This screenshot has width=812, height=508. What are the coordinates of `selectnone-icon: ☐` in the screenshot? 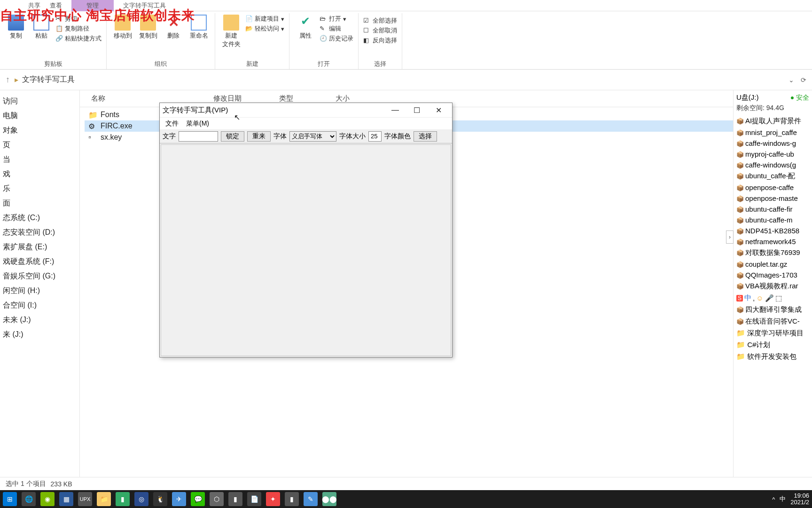 It's located at (367, 31).